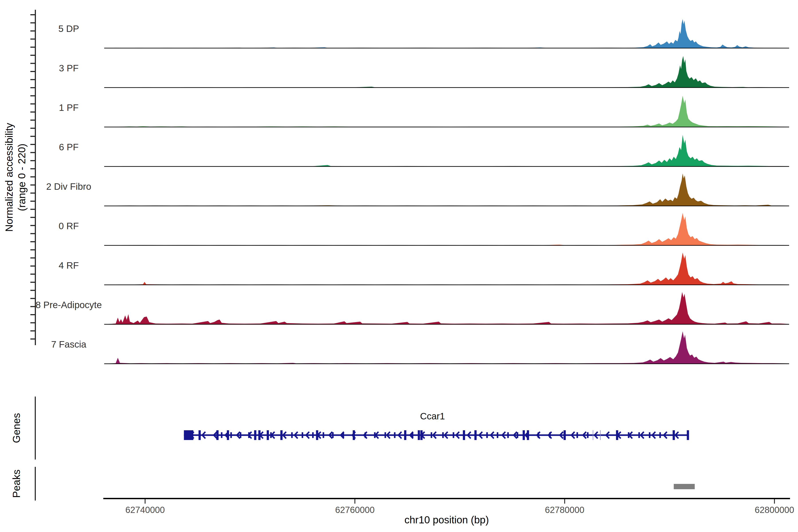  Describe the element at coordinates (145, 510) in the screenshot. I see `x-axis-tick-label: 62740000` at that location.